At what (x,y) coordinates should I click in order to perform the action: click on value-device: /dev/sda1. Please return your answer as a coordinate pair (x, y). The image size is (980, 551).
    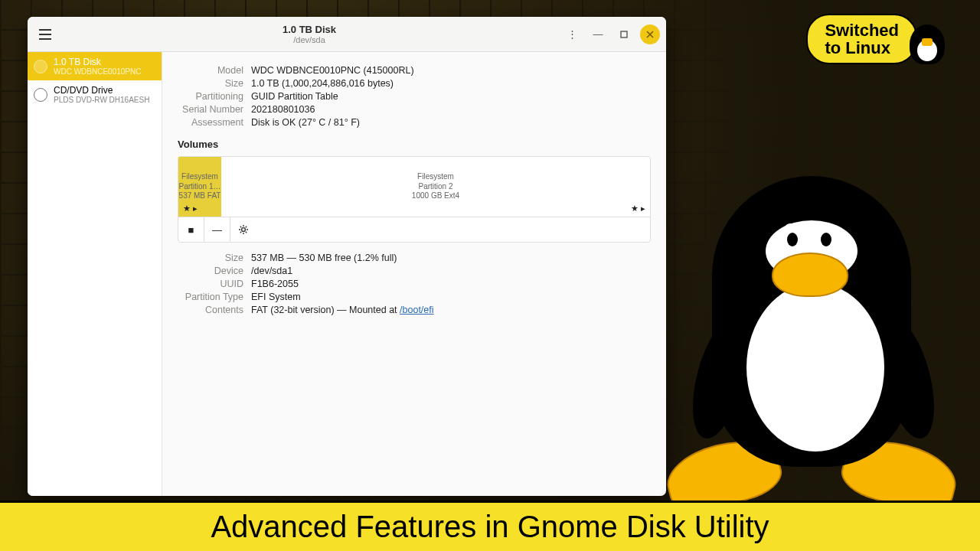
    Looking at the image, I should click on (451, 271).